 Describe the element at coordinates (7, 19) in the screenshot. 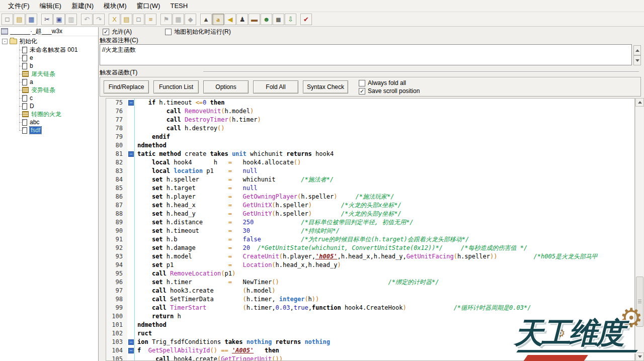

I see `new-map-icon: □` at that location.